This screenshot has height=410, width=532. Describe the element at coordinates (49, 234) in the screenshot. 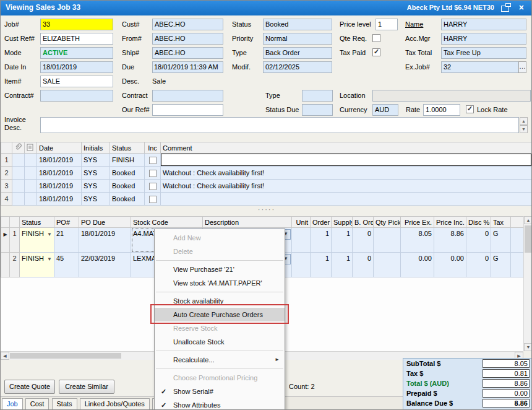

I see `status-dropdown-icon` at that location.